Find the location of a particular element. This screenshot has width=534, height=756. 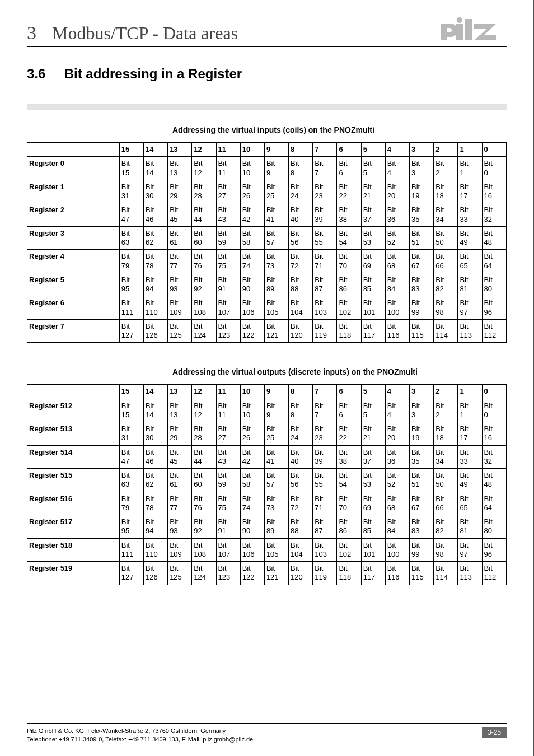

table-cell: Bit46 is located at coordinates (156, 215).